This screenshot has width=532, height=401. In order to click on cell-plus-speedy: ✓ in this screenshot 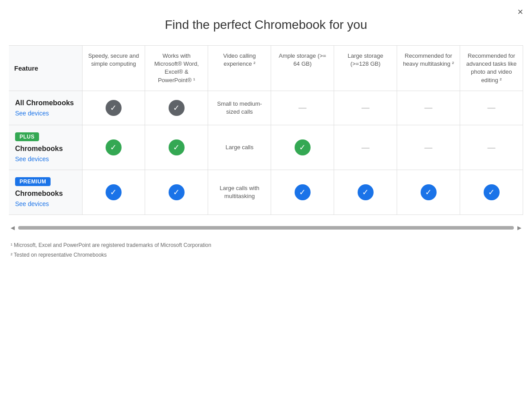, I will do `click(114, 147)`.